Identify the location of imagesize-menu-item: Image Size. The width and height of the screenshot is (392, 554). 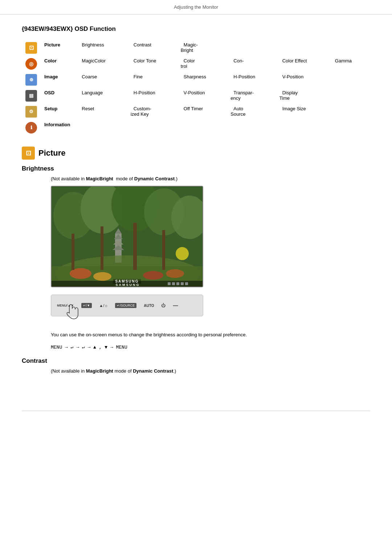
(294, 109).